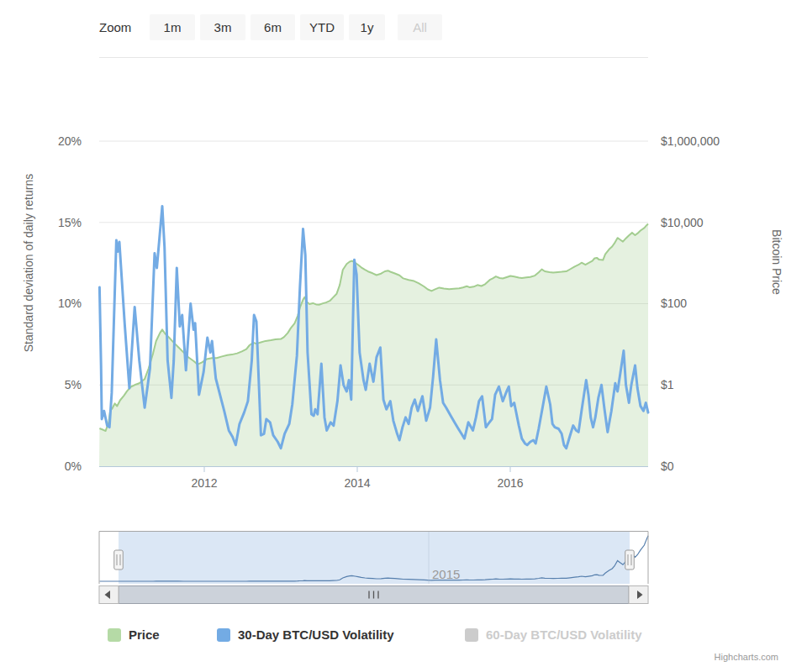  Describe the element at coordinates (553, 635) in the screenshot. I see `legend-item-60d-volatility: 60-Day BTC/USD Volatility` at that location.